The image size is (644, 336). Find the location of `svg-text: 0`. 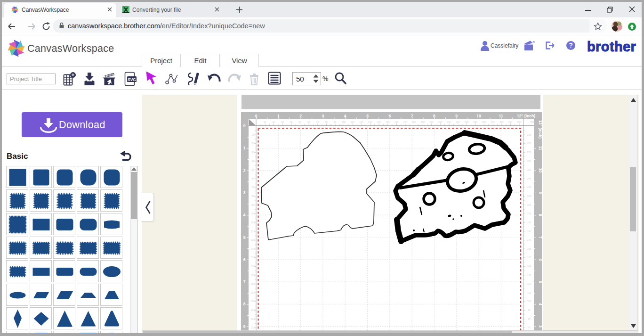

svg-text: 0 is located at coordinates (245, 126).